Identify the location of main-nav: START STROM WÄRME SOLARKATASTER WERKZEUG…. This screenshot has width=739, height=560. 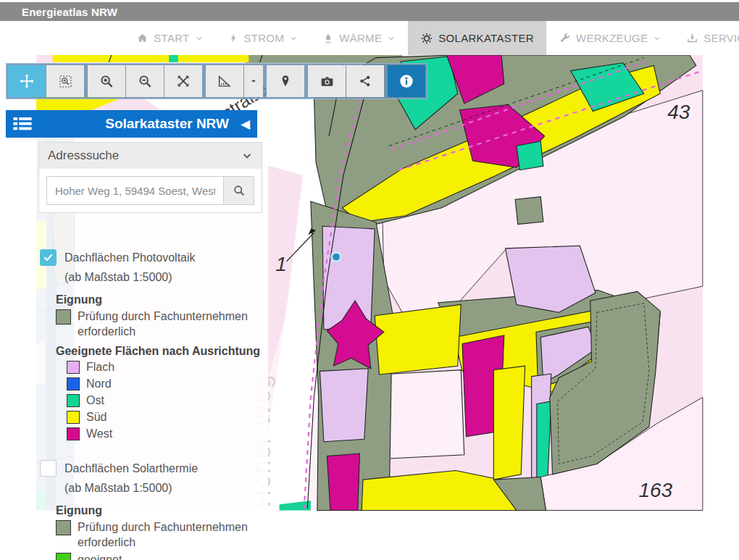
(370, 38).